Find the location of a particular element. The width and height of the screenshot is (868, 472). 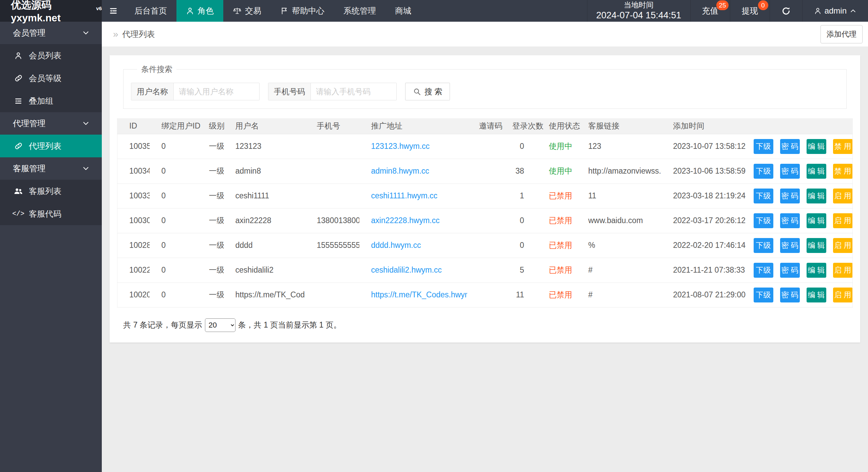

sidebar-group-label: 会员管理 is located at coordinates (29, 33).